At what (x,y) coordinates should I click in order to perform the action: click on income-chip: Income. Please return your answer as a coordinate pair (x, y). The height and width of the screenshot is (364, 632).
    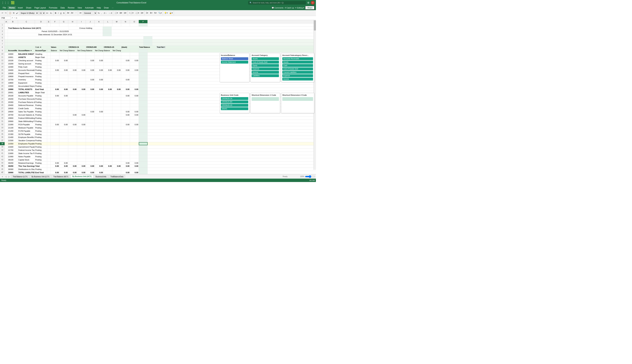
    Looking at the image, I should click on (265, 72).